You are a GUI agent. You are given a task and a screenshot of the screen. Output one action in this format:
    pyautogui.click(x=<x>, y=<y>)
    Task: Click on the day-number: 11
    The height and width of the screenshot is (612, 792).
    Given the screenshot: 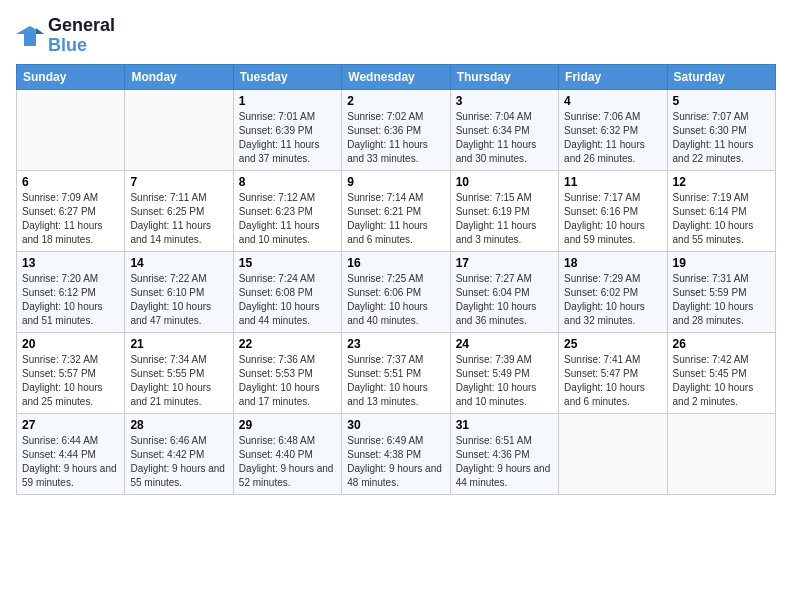 What is the action you would take?
    pyautogui.click(x=612, y=182)
    